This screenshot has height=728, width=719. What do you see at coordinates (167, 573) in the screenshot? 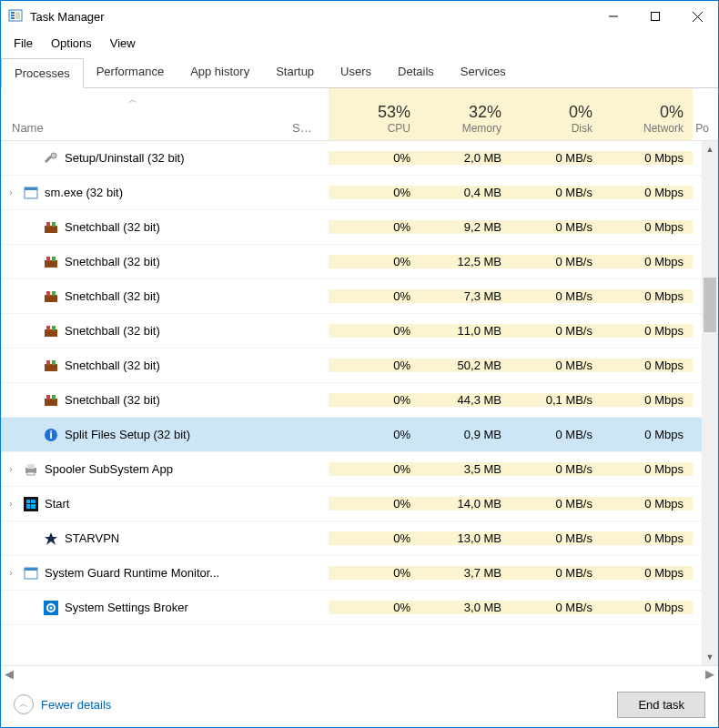
I see `process-name: System Guard Runtime Monitor...` at bounding box center [167, 573].